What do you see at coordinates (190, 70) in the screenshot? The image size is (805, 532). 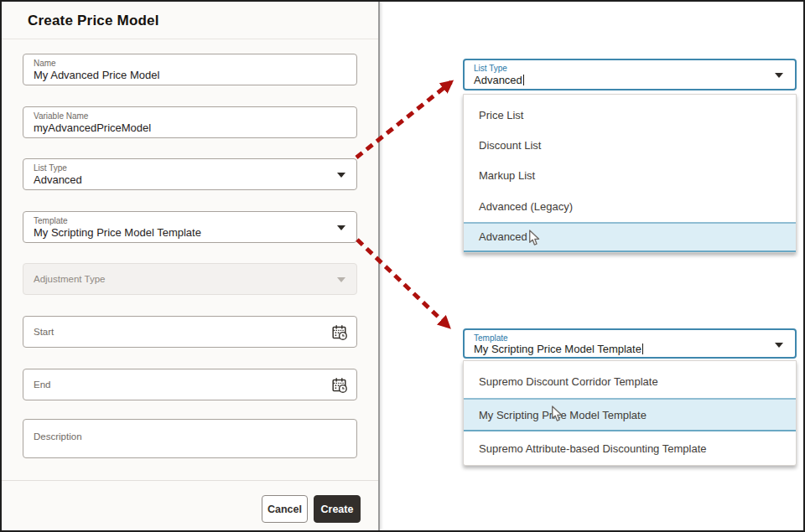 I see `name-field: Name My Advanced Price Model` at bounding box center [190, 70].